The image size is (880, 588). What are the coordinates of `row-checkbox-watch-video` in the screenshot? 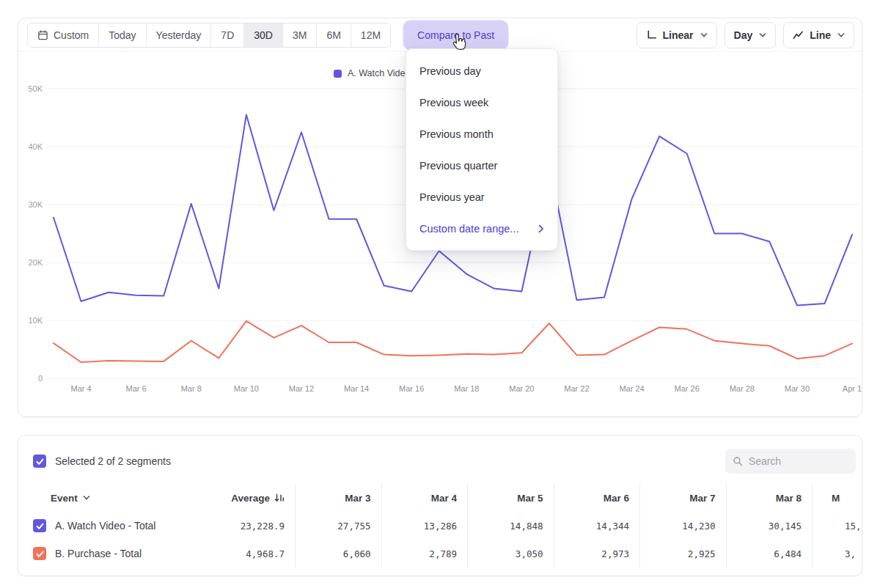 It's located at (40, 526).